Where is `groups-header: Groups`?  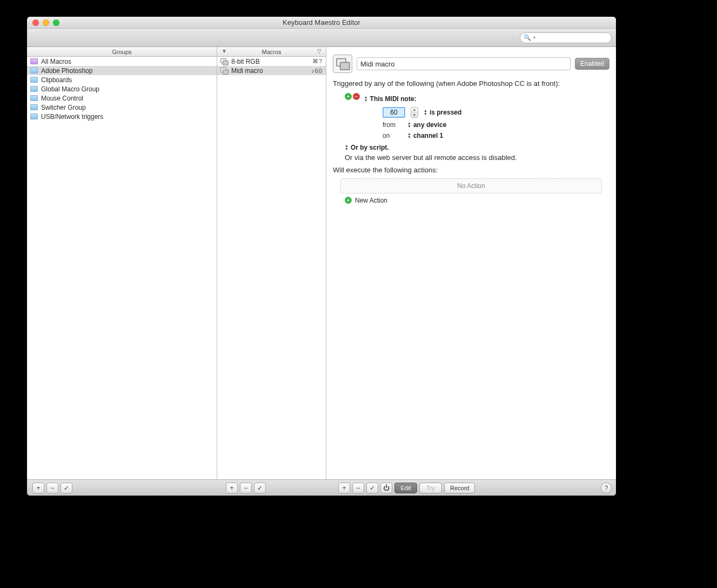
groups-header: Groups is located at coordinates (122, 52).